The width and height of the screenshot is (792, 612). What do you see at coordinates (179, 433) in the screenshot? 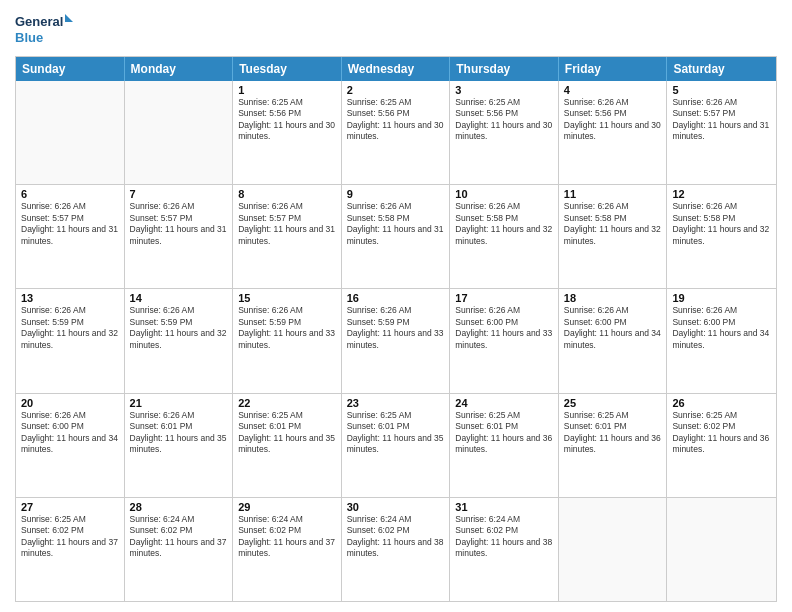
I see `day-info: Sunrise: 6:26 AM Sunset: 6:01 PM Dayligh…` at bounding box center [179, 433].